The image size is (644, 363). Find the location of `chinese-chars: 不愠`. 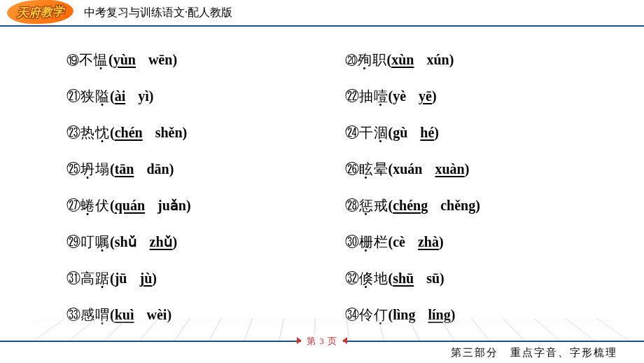

chinese-chars: 不愠 is located at coordinates (94, 60).